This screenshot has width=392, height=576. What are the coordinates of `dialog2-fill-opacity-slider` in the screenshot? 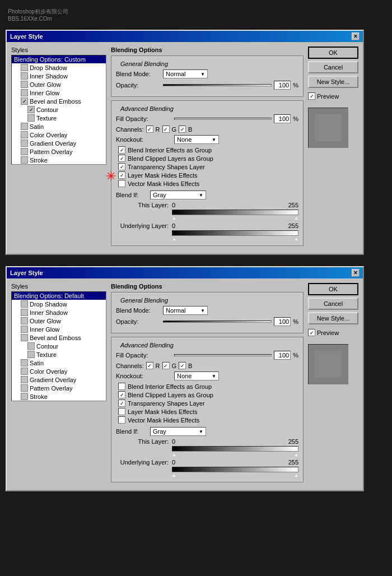 It's located at (223, 355).